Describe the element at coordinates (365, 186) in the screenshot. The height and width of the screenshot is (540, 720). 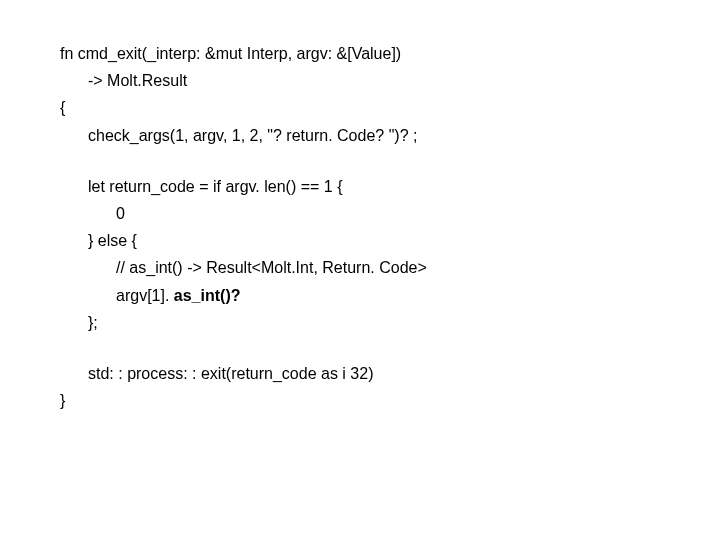
I see `code-line: let return_code = if argv. len() == 1 {` at that location.